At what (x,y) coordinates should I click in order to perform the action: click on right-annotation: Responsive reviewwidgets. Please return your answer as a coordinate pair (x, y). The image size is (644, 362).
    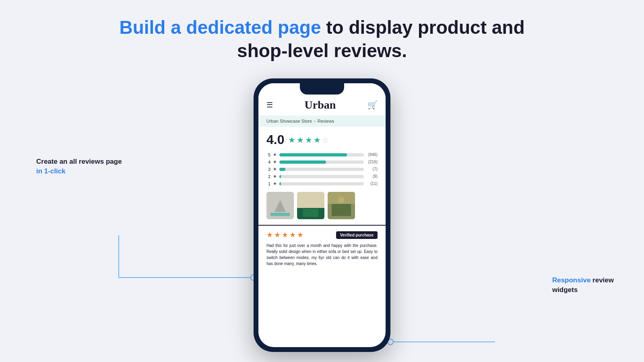
    Looking at the image, I should click on (583, 285).